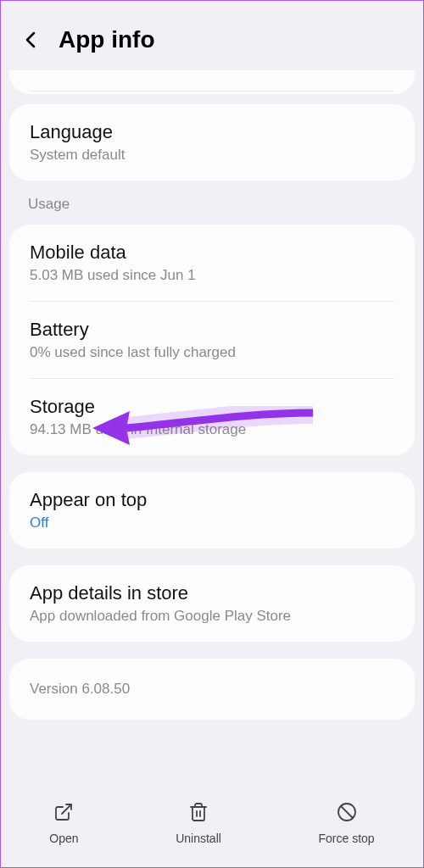 This screenshot has height=868, width=424. I want to click on button-label: Uninstall, so click(198, 838).